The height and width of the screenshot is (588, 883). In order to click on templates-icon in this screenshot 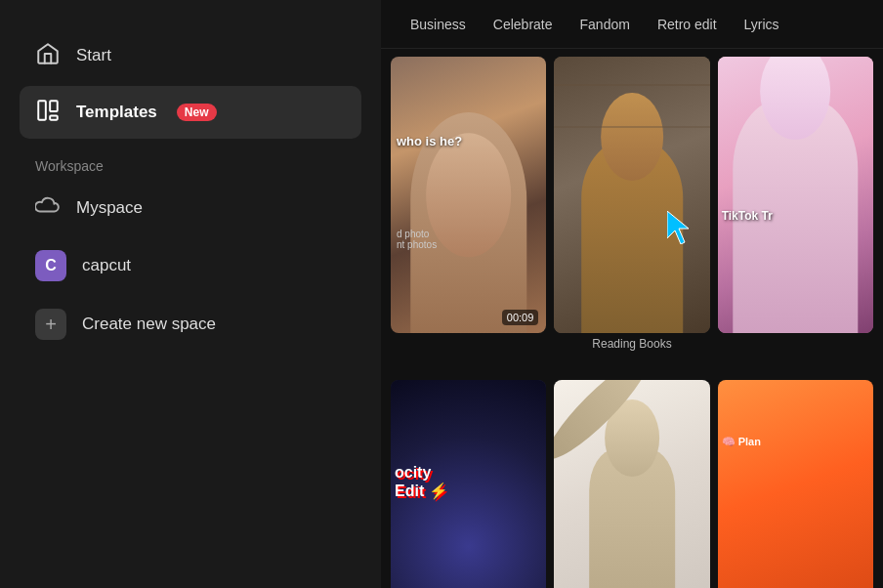, I will do `click(48, 112)`.